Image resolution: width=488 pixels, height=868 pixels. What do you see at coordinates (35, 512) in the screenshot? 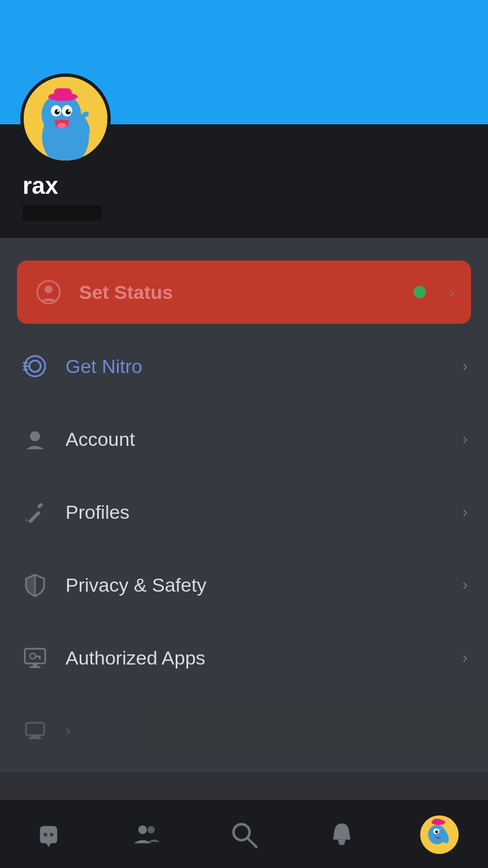
I see `profiles-icon` at bounding box center [35, 512].